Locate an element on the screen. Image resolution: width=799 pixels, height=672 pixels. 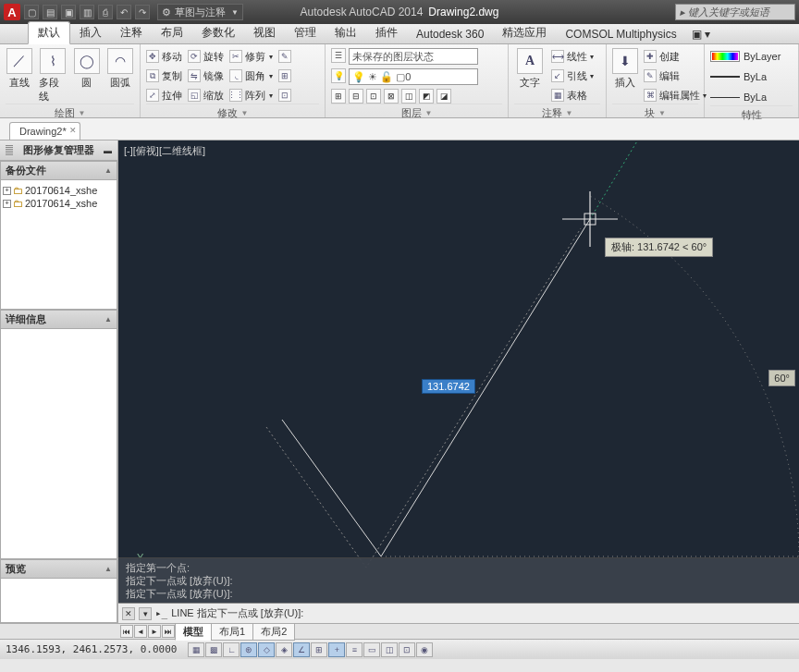
grip-icon is located at coordinates (9, 151).